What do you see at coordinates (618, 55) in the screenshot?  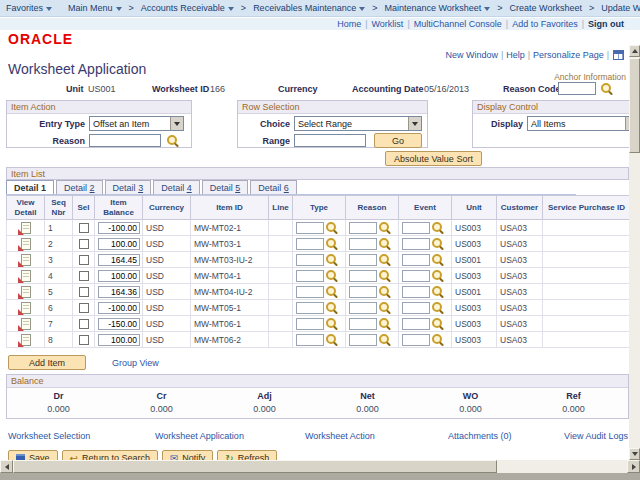 I see `grid-icon` at bounding box center [618, 55].